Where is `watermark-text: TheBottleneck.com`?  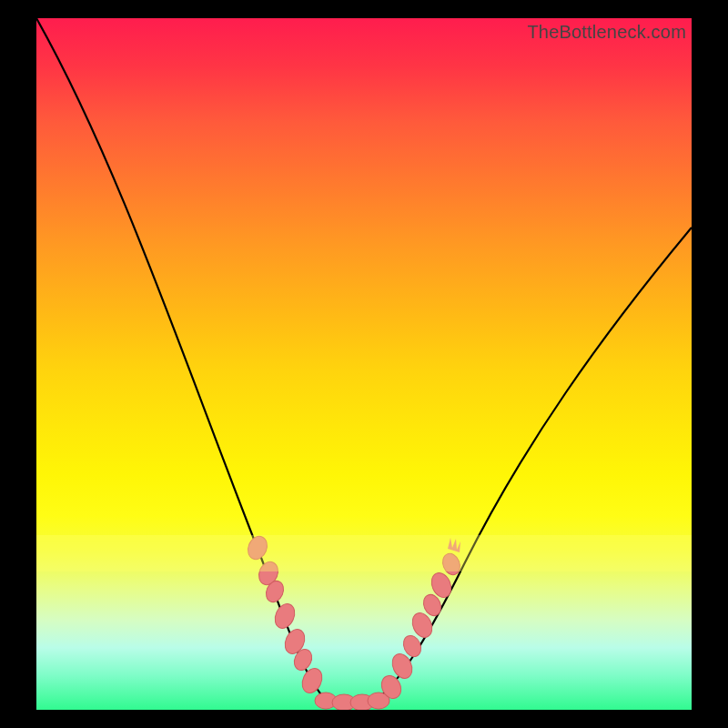 watermark-text: TheBottleneck.com is located at coordinates (606, 33).